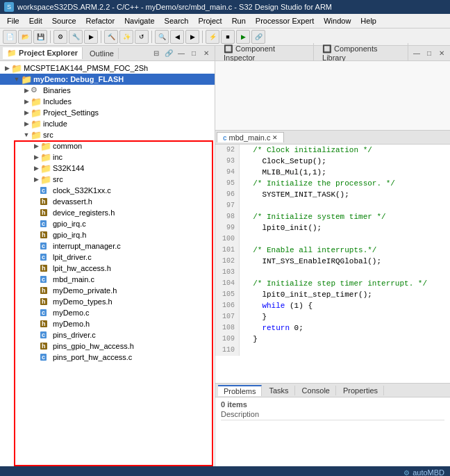 The width and height of the screenshot is (450, 476). What do you see at coordinates (91, 37) in the screenshot?
I see `run-btn: ▶` at bounding box center [91, 37].